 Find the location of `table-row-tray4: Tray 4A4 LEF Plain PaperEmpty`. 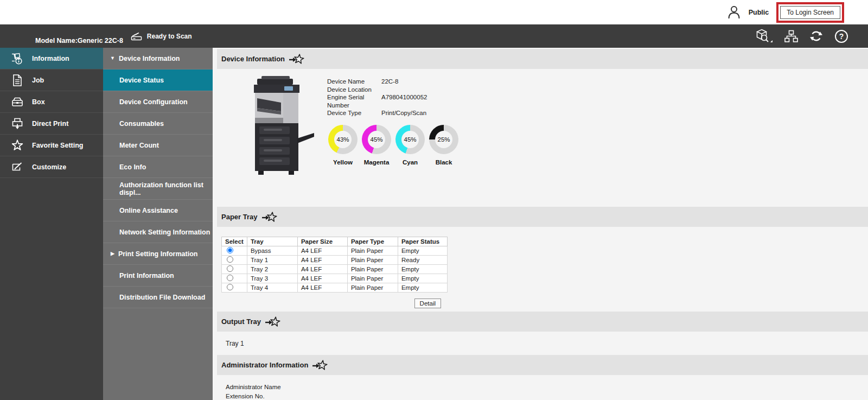

table-row-tray4: Tray 4A4 LEF Plain PaperEmpty is located at coordinates (335, 288).